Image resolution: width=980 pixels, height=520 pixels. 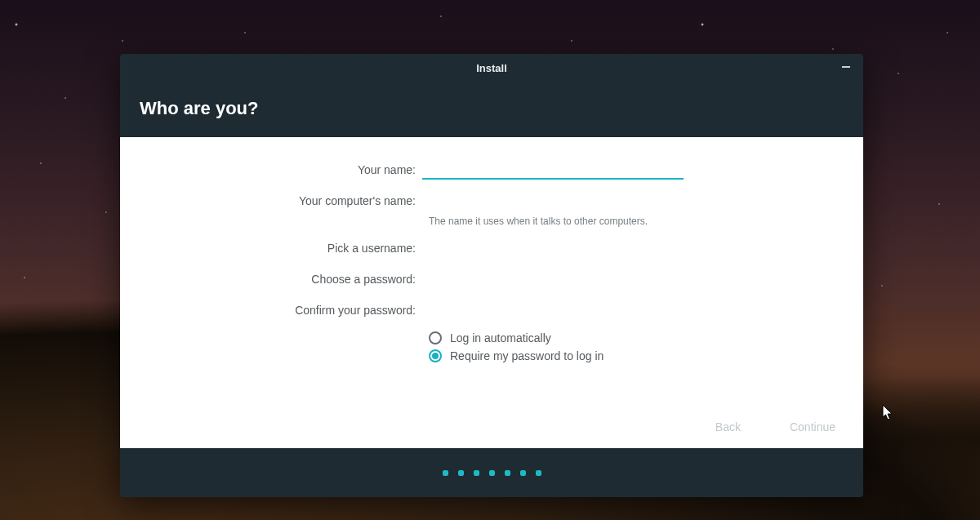 I want to click on login-auto-label: Log in automatically, so click(x=501, y=338).